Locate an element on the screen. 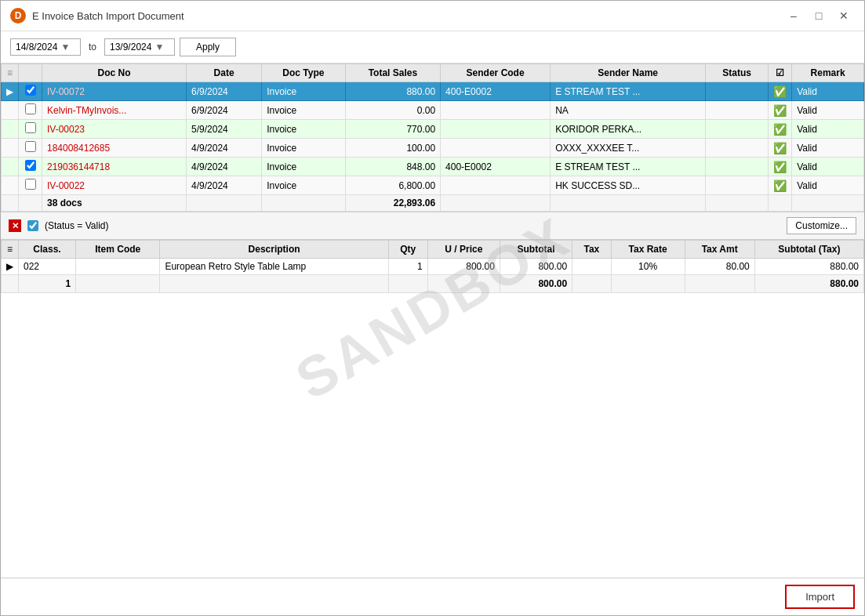 The width and height of the screenshot is (865, 616). row-totalsales: 770.00 is located at coordinates (392, 129).